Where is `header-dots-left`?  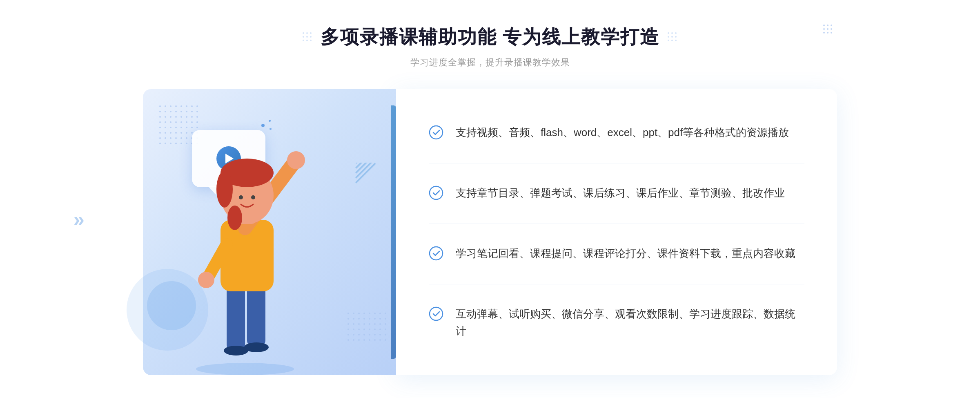
header-dots-left is located at coordinates (307, 37).